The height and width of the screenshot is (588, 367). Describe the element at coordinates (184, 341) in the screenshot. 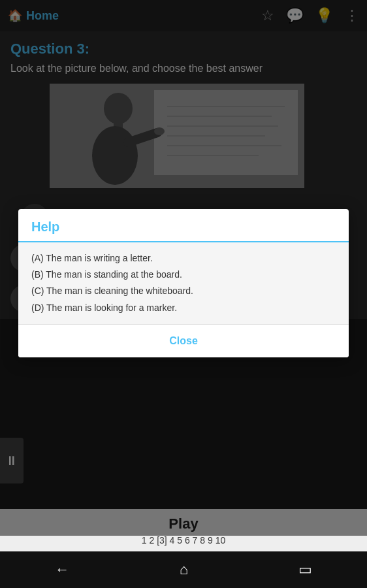

I see `dialog-footer: Close` at that location.